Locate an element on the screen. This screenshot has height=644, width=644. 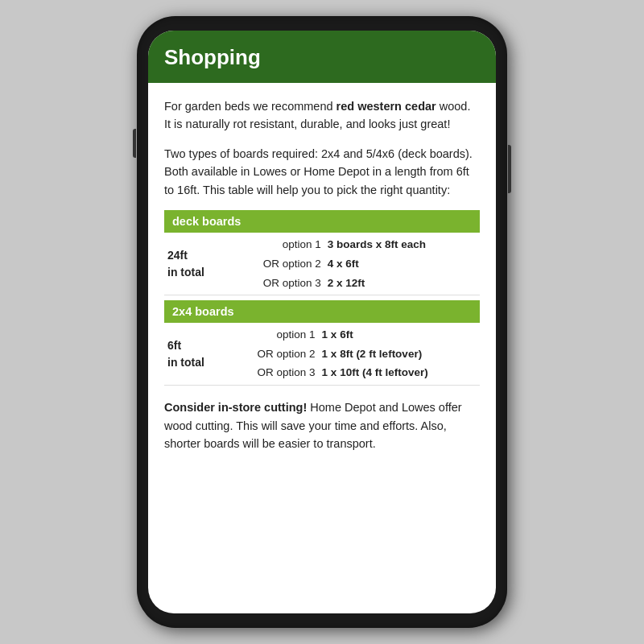
intro-text-before-bold: For garden beds we recommend is located at coordinates (250, 106).